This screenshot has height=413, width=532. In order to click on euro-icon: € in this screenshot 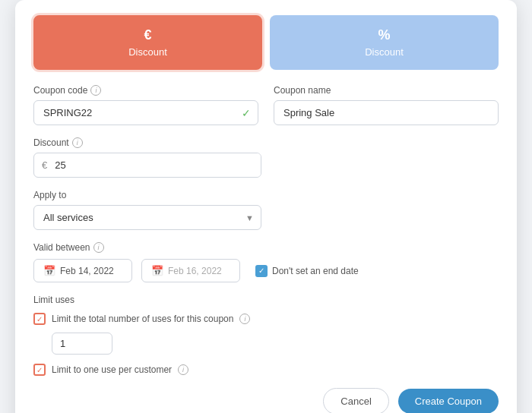, I will do `click(147, 35)`.